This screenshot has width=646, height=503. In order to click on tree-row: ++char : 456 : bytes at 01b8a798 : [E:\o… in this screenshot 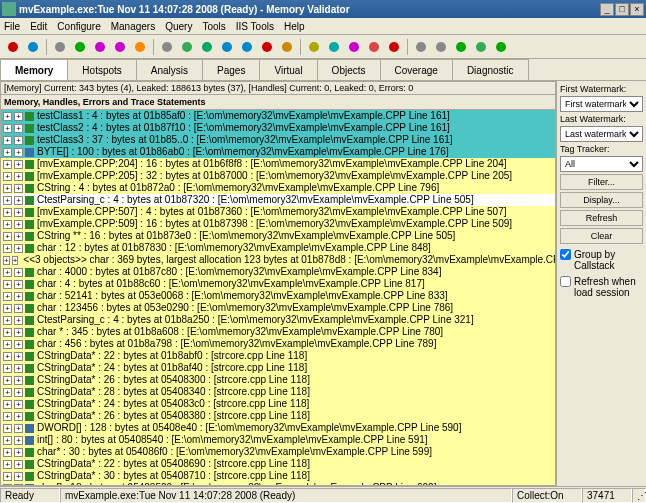, I will do `click(278, 344)`.